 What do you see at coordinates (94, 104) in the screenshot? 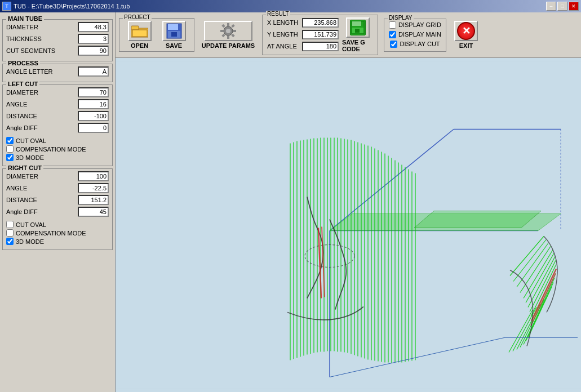
I see `lc-angle-input` at bounding box center [94, 104].